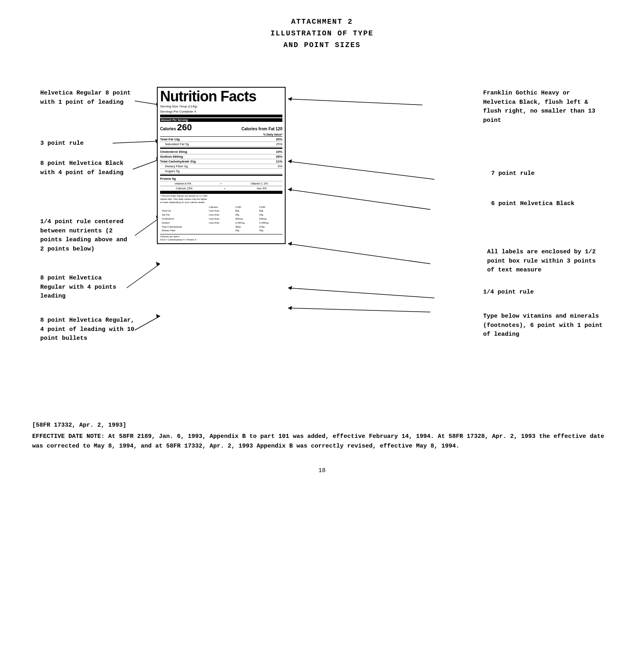  Describe the element at coordinates (221, 148) in the screenshot. I see `nf-rule-after-fat` at that location.